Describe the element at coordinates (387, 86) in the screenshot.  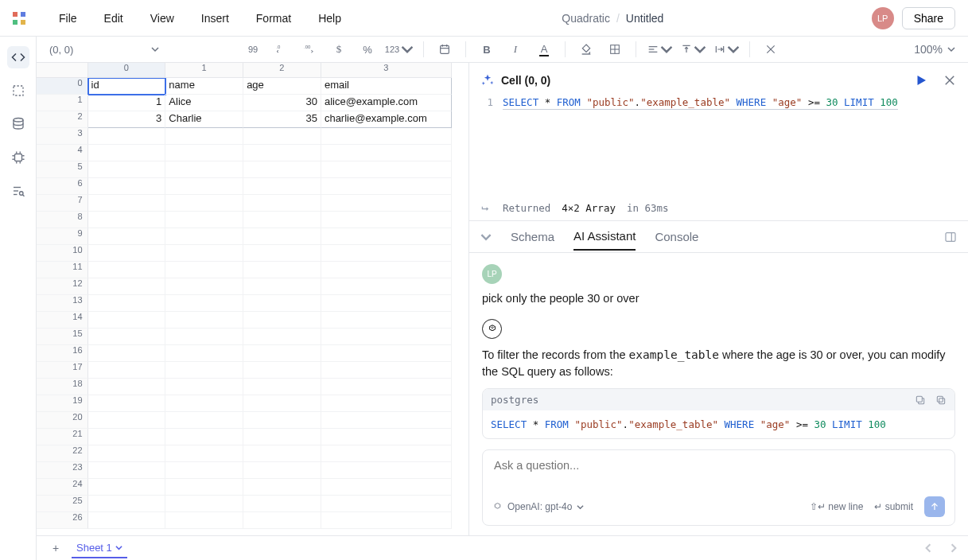
I see `grid-cell: email` at that location.